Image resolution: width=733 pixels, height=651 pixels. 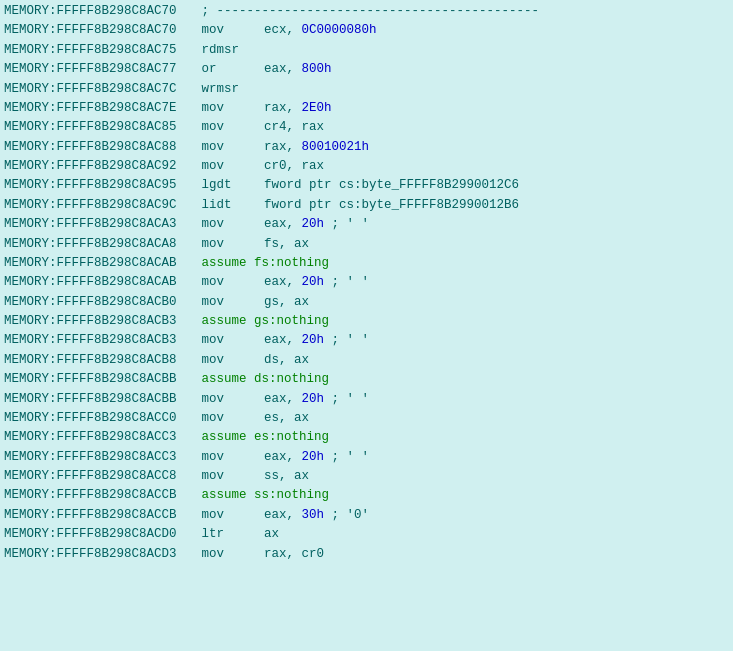 I want to click on table-row: MEMORY:FFFFF8B298C8AC70 mov ecx, 0C00000…, so click(x=366, y=30).